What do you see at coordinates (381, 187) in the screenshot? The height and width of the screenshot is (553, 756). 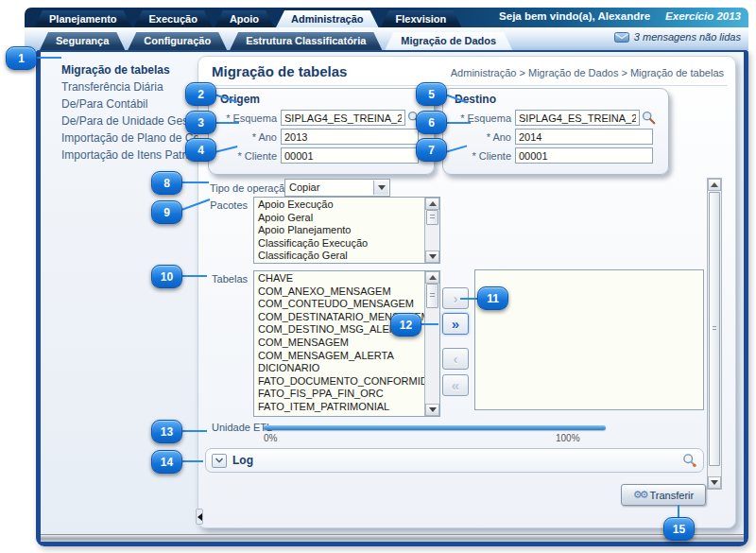 I see `dropdown-arrow-icon` at bounding box center [381, 187].